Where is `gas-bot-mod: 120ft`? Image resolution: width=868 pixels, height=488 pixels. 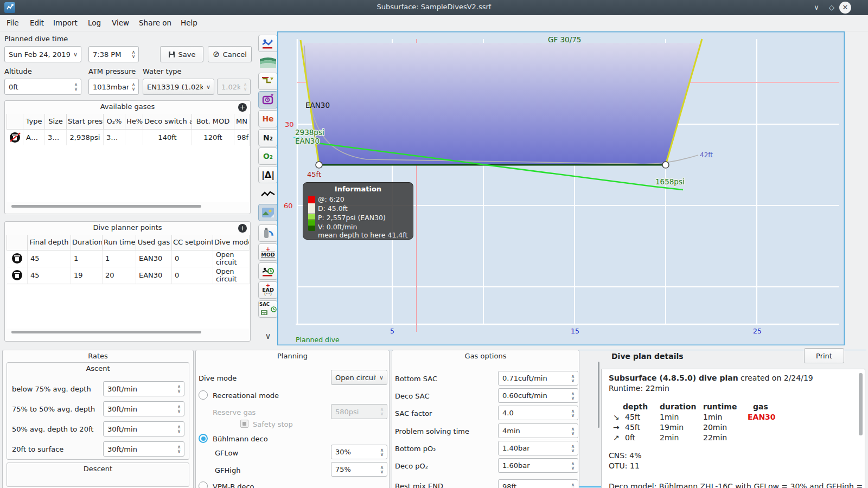 gas-bot-mod: 120ft is located at coordinates (213, 137).